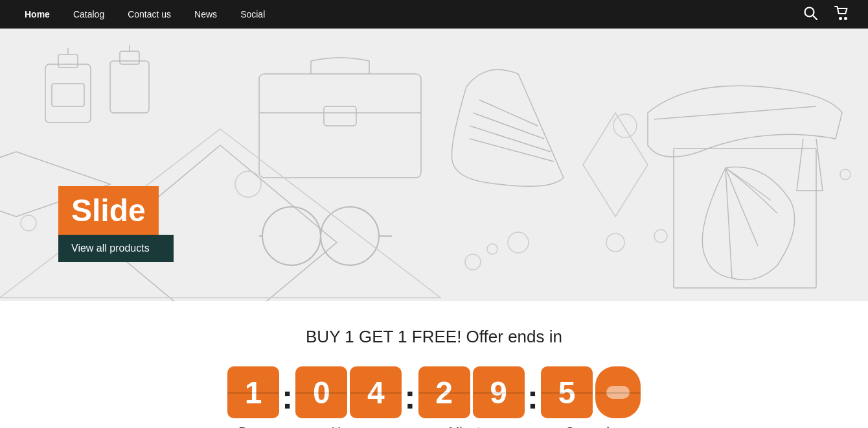 This screenshot has height=428, width=868. Describe the element at coordinates (348, 392) in the screenshot. I see `hours-digits: 0 4` at that location.